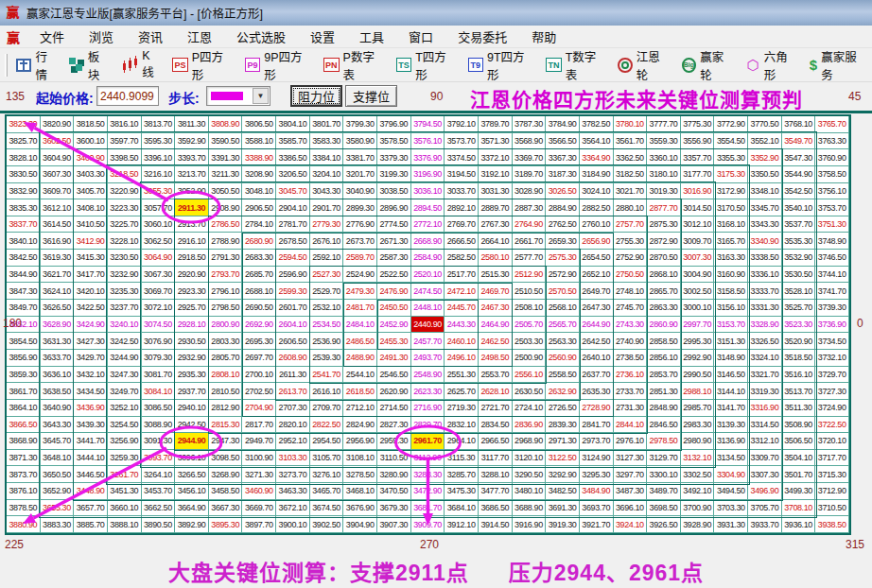 The image size is (872, 588). What do you see at coordinates (58, 325) in the screenshot?
I see `grid-cell: 3628.90` at bounding box center [58, 325].